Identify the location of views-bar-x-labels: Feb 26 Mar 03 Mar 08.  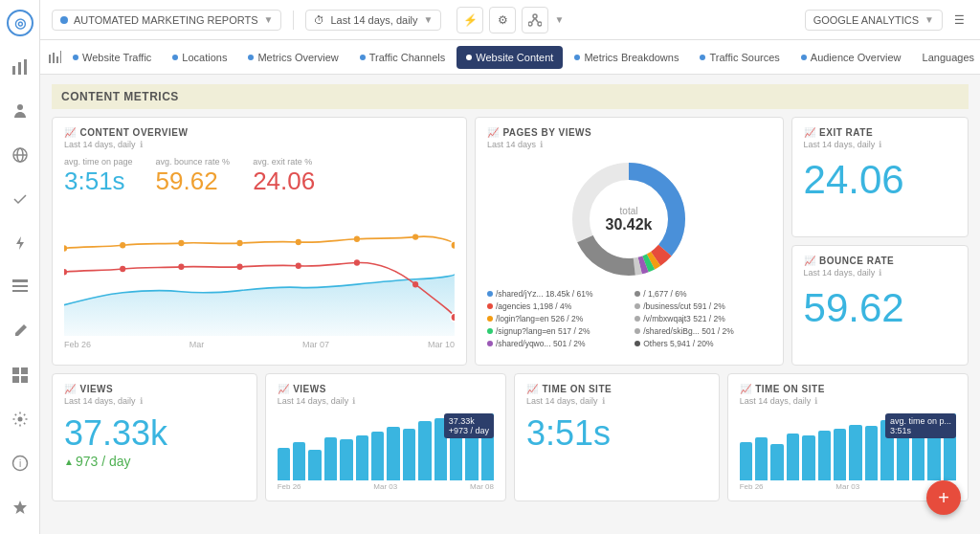
(386, 486).